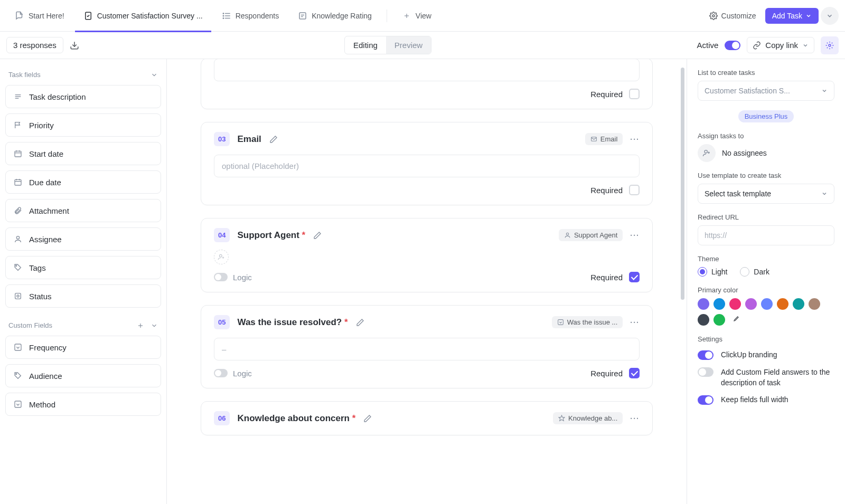 The image size is (845, 504). I want to click on list-select: Customer Satisfaction S..., so click(766, 91).